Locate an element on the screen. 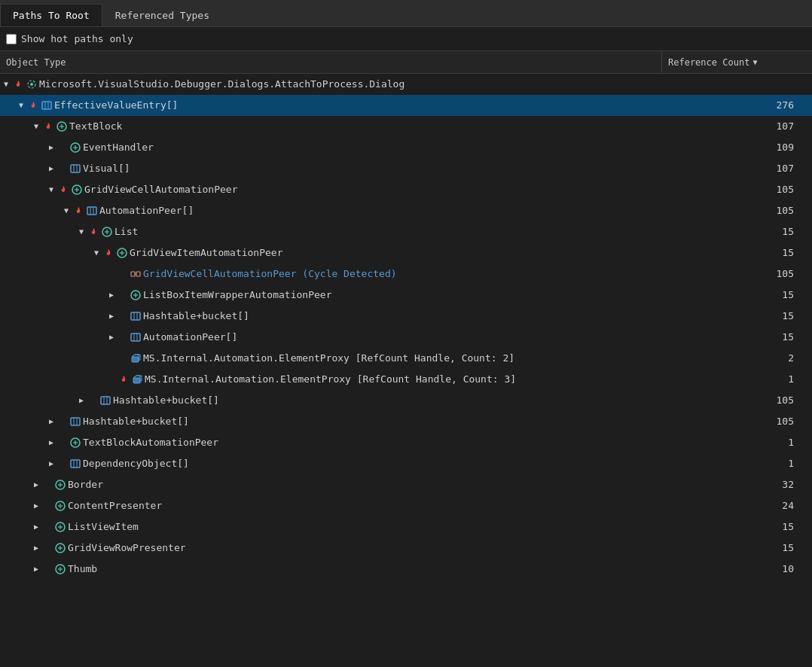 This screenshot has height=667, width=812. tree-row: ▶ Thumb10 is located at coordinates (406, 569).